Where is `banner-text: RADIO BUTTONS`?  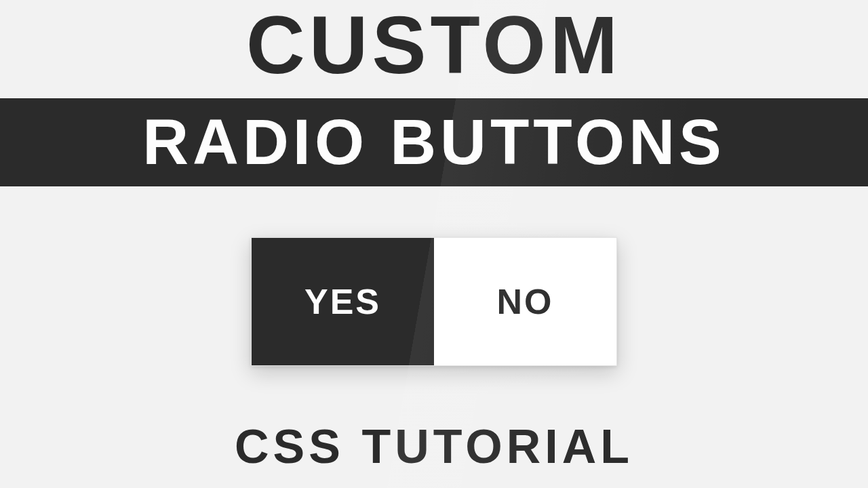
banner-text: RADIO BUTTONS is located at coordinates (434, 142).